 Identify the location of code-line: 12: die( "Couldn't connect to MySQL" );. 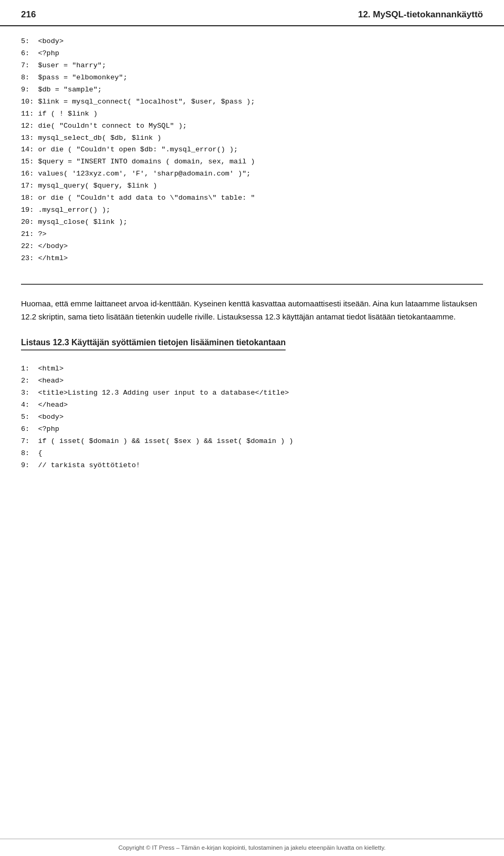
(252, 126).